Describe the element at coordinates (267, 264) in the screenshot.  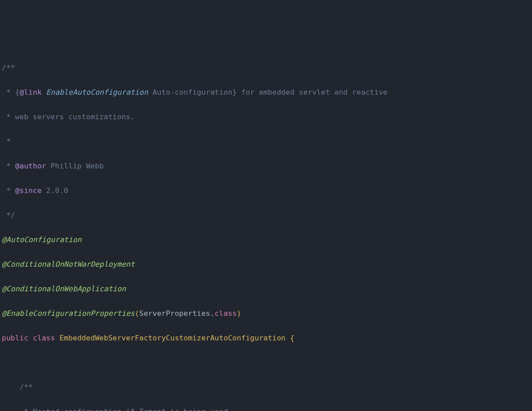
I see `code-line: @ConditionalOnNotWarDeployment` at that location.